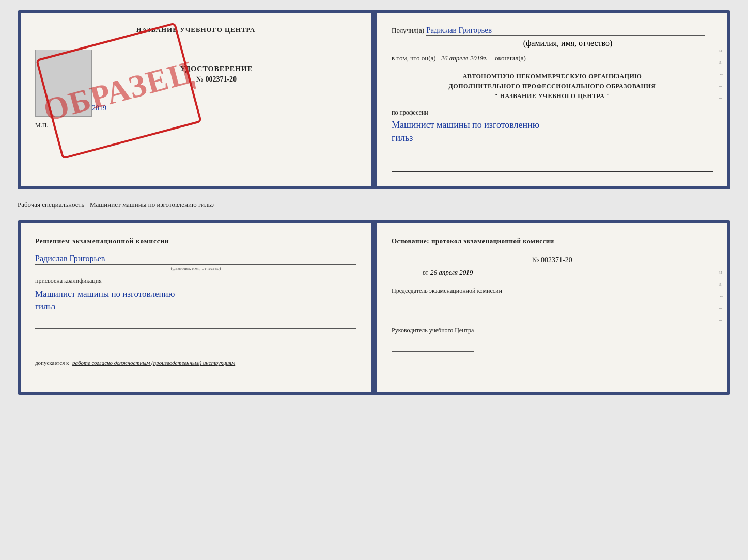 Image resolution: width=748 pixels, height=560 pixels. What do you see at coordinates (64, 83) in the screenshot?
I see `photo-area` at bounding box center [64, 83].